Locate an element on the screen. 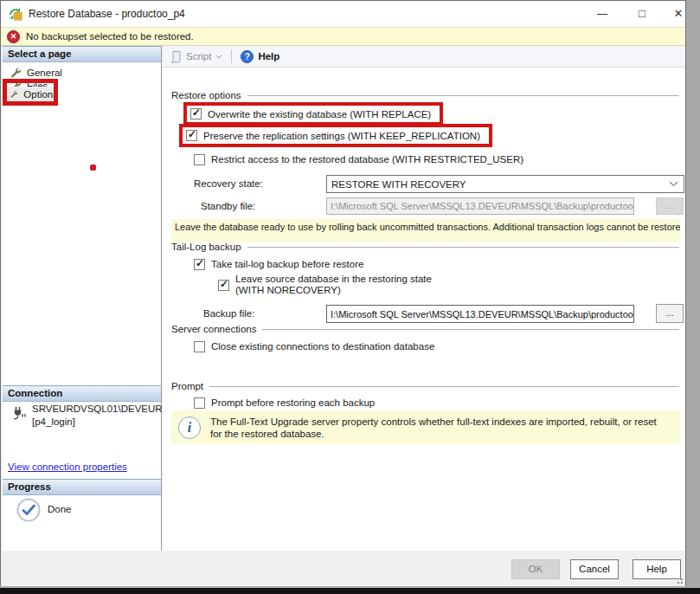 The image size is (700, 594). overwrite-checkbox: ✓ is located at coordinates (196, 114).